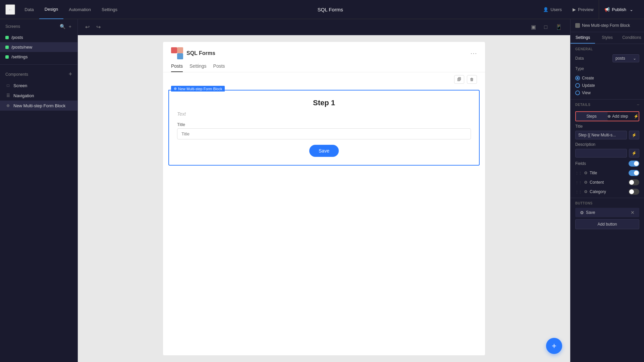 This screenshot has height=362, width=644. What do you see at coordinates (62, 26) in the screenshot?
I see `search-button: 🔍` at bounding box center [62, 26].